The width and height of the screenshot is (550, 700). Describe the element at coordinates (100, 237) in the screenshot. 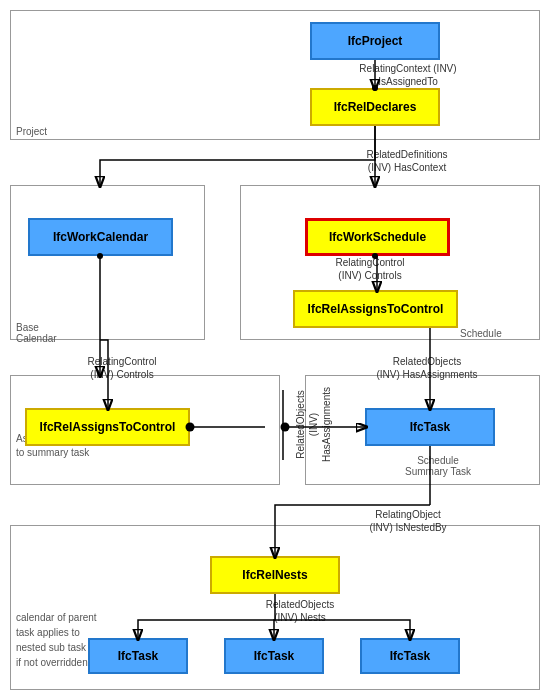

I see `ifc-work-calendar-box: IfcWorkCalendar` at that location.